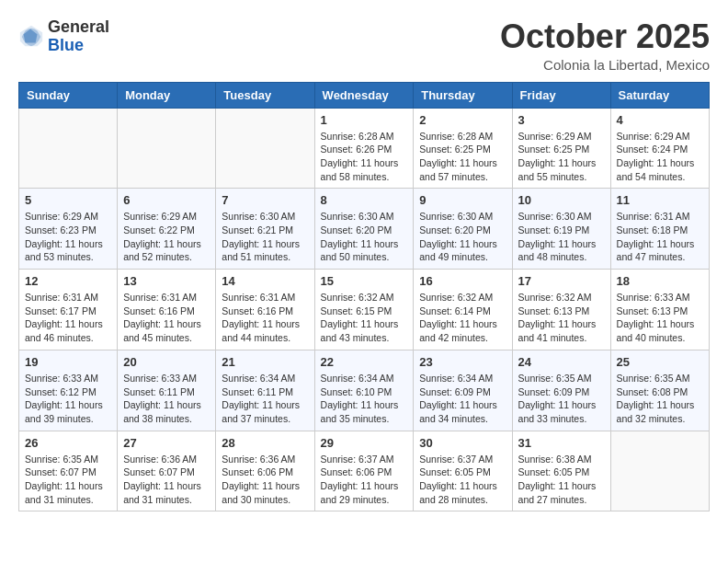 The height and width of the screenshot is (563, 728). Describe the element at coordinates (68, 318) in the screenshot. I see `day-info: Sunrise: 6:31 AM Sunset: 6:17 PM Dayligh…` at that location.